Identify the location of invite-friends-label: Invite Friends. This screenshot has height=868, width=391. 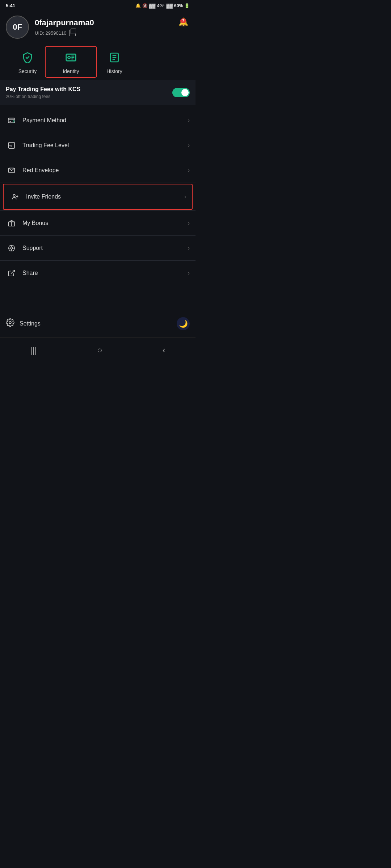
(105, 197).